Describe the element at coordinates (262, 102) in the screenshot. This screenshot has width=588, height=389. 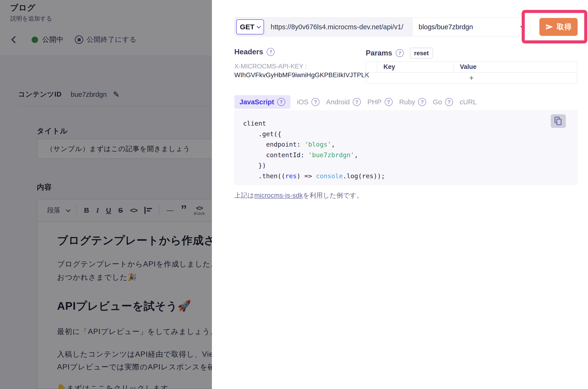
I see `tab-javascript: JavaScript?` at that location.